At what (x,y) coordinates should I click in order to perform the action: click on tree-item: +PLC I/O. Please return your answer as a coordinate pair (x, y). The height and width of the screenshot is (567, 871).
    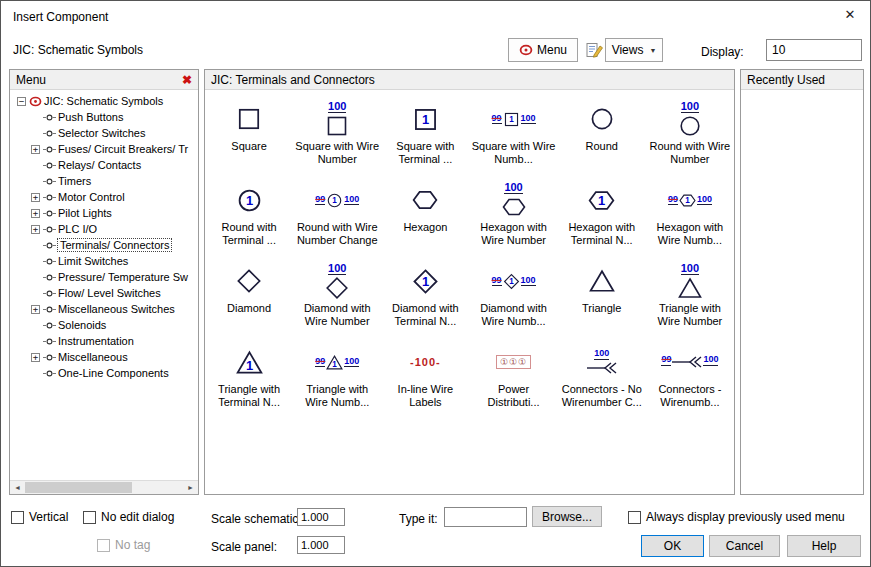
    Looking at the image, I should click on (104, 229).